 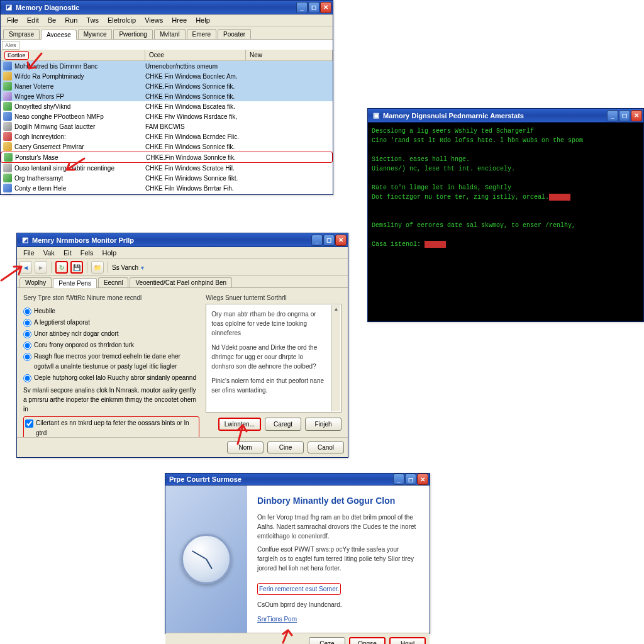 I want to click on tab-2: Mywnce, so click(x=96, y=34).